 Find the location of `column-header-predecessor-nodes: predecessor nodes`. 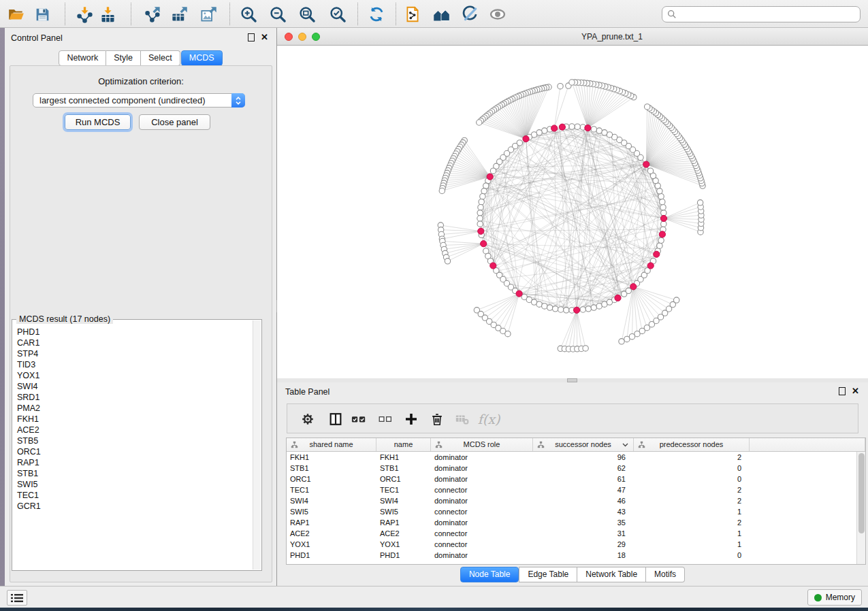

column-header-predecessor-nodes: predecessor nodes is located at coordinates (692, 445).